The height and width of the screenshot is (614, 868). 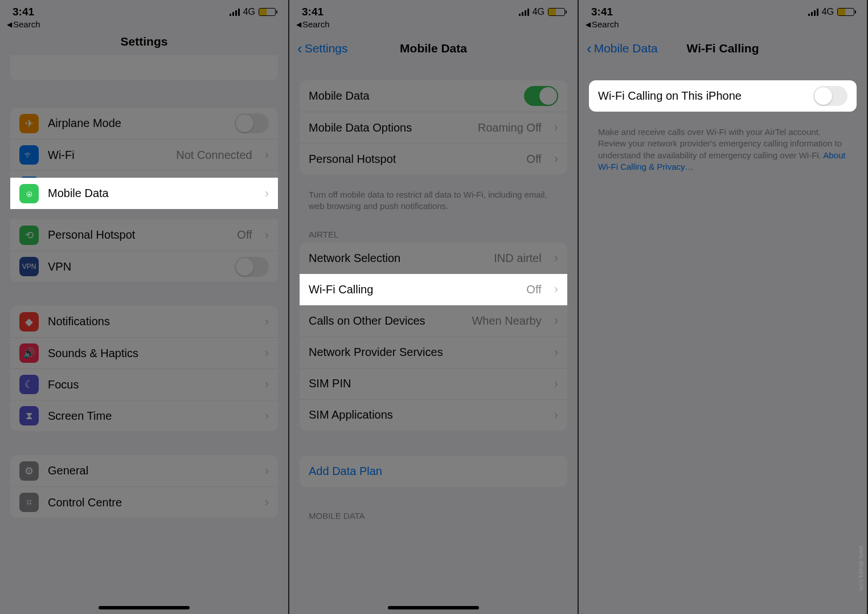 I want to click on row-screen-time: ⧗ Screen Time ›, so click(x=144, y=416).